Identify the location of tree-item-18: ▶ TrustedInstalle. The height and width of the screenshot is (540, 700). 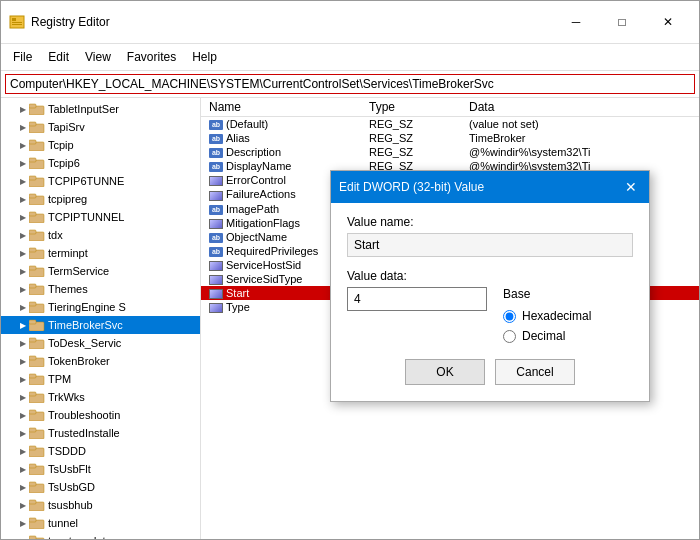
(100, 433).